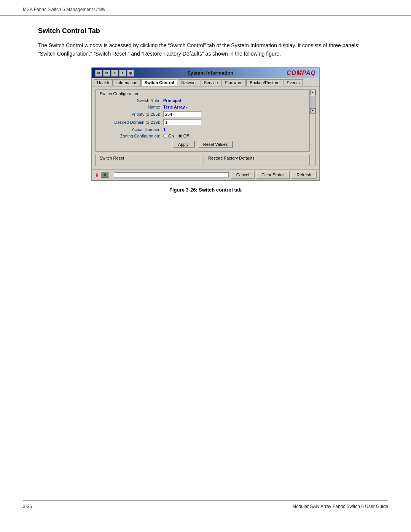 The image size is (411, 532). What do you see at coordinates (169, 136) in the screenshot?
I see `radio-on: On` at bounding box center [169, 136].